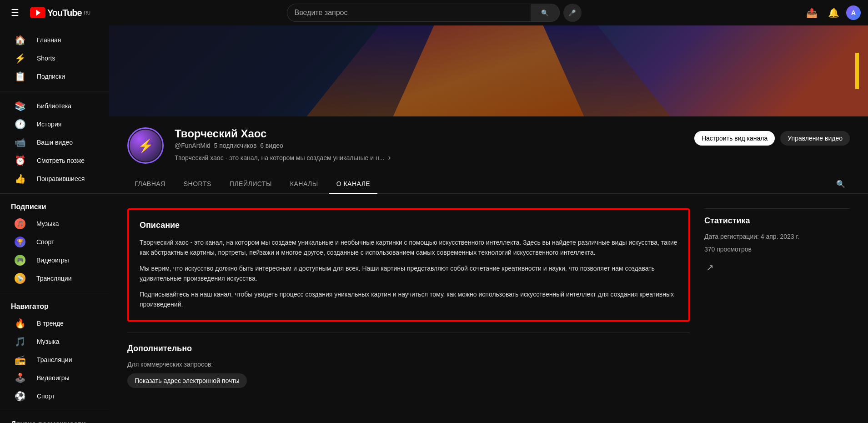 The width and height of the screenshot is (868, 423). What do you see at coordinates (841, 184) in the screenshot?
I see `tab-search-button: 🔍` at bounding box center [841, 184].